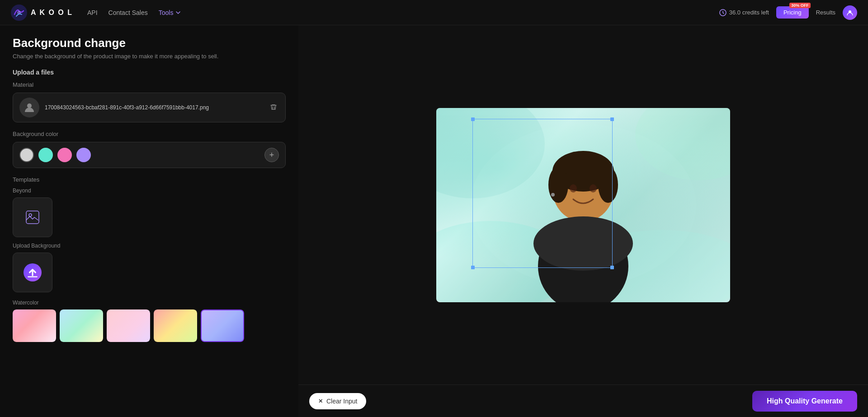 The image size is (868, 417). I want to click on image-placeholder-icon, so click(33, 217).